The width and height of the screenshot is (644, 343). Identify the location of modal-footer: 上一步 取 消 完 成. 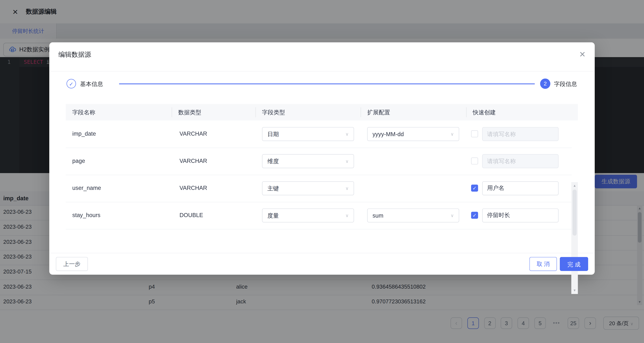
(322, 264).